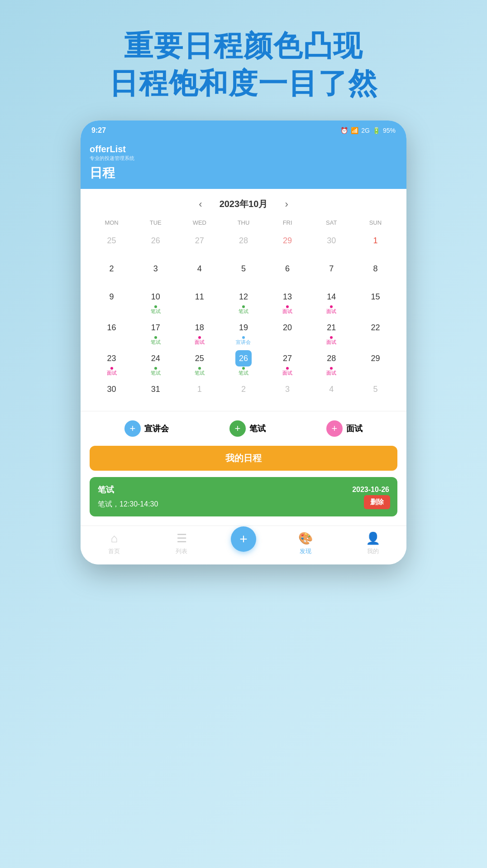 This screenshot has width=487, height=868. Describe the element at coordinates (244, 318) in the screenshot. I see `calendar-days: 25 26 27 28 29 30 1 2 3 4 5 6 7 8 9 10` at that location.